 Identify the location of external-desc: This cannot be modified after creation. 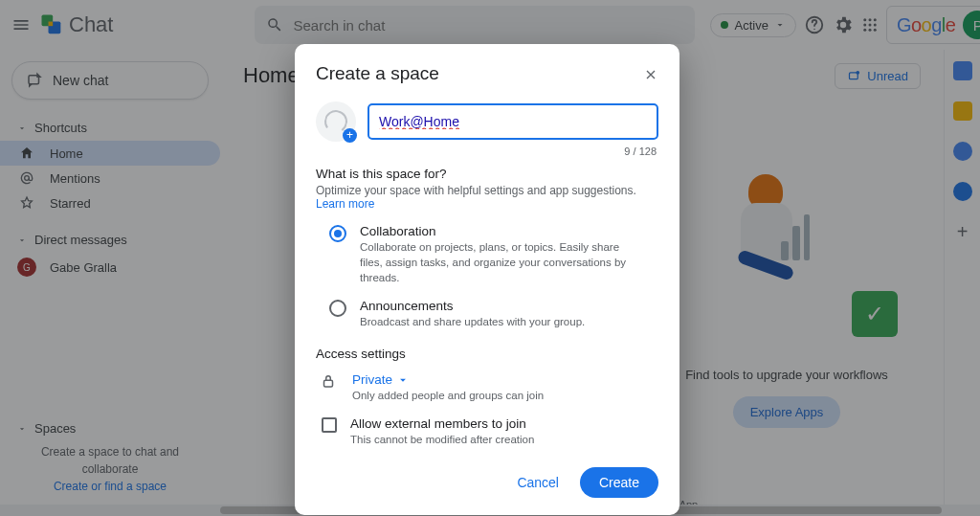
(442, 439).